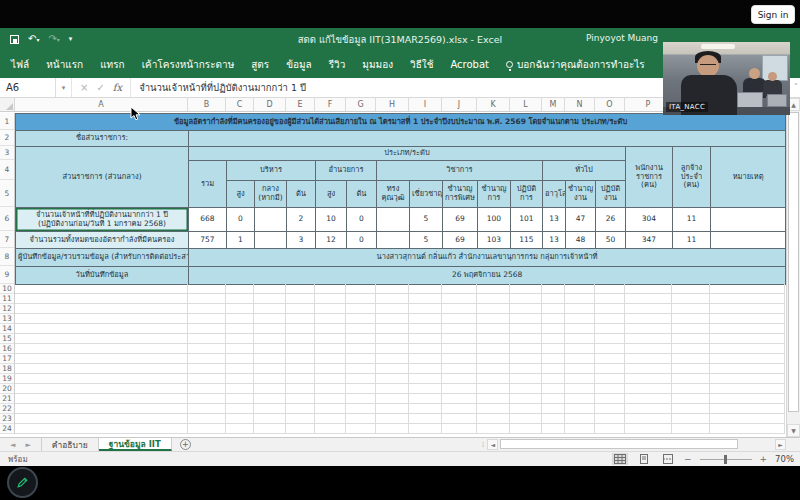 The image size is (800, 500). Describe the element at coordinates (619, 444) in the screenshot. I see `horizontal-scroll-thumb` at that location.